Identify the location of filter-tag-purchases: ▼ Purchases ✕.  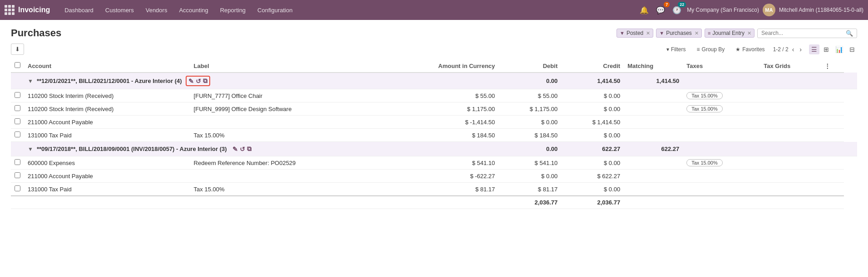
(679, 33).